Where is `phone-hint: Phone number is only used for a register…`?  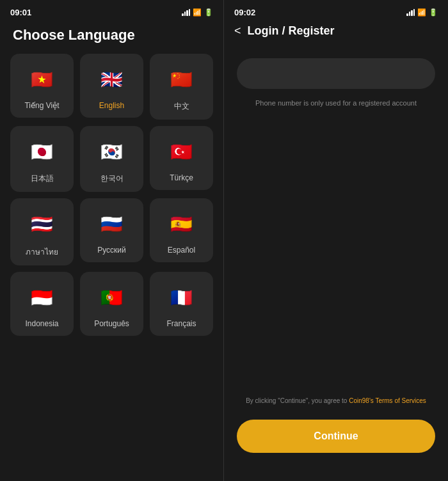
phone-hint: Phone number is only used for a register… is located at coordinates (336, 103).